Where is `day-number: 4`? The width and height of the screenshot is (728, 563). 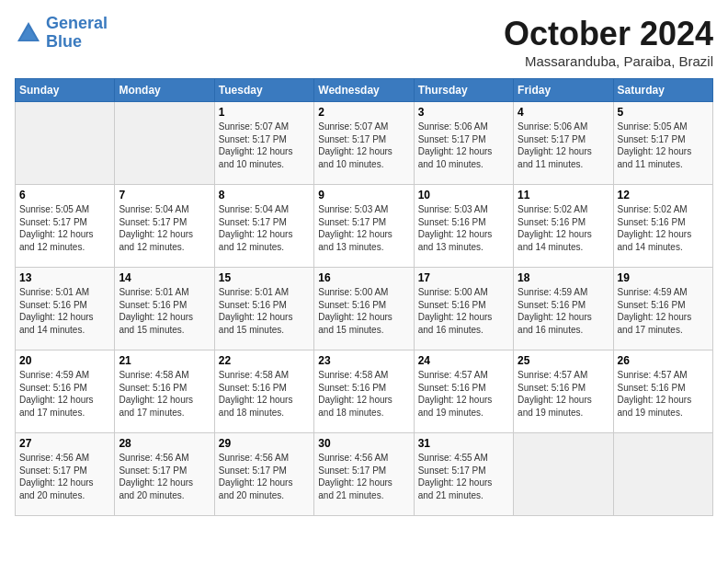
day-number: 4 is located at coordinates (563, 112).